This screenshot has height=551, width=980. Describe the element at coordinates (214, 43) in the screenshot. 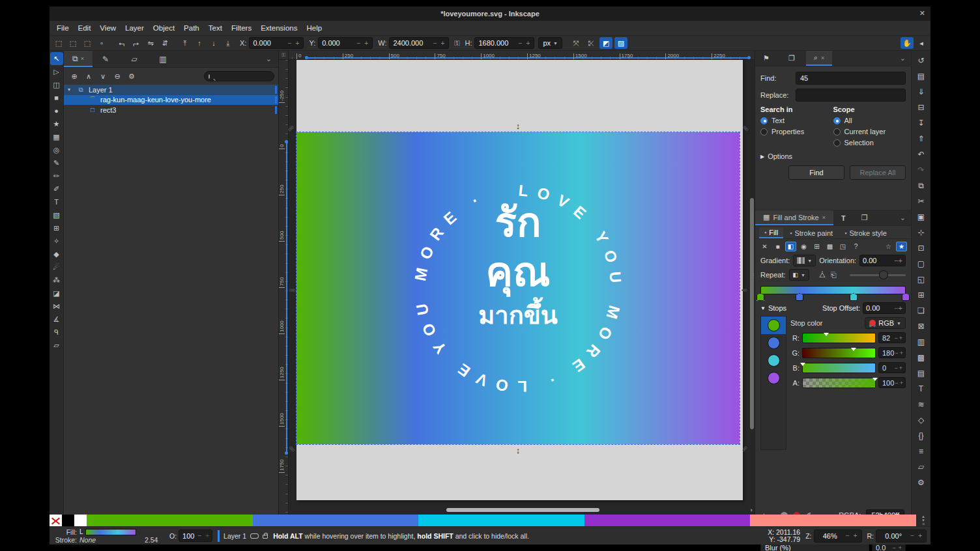

I see `lower-icon: ↓` at that location.